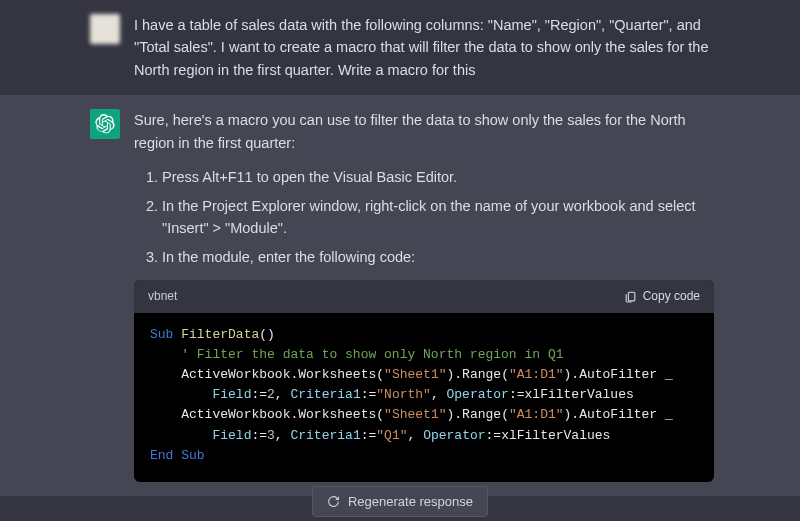 This screenshot has height=521, width=800. What do you see at coordinates (334, 502) in the screenshot?
I see `refresh-icon` at bounding box center [334, 502].